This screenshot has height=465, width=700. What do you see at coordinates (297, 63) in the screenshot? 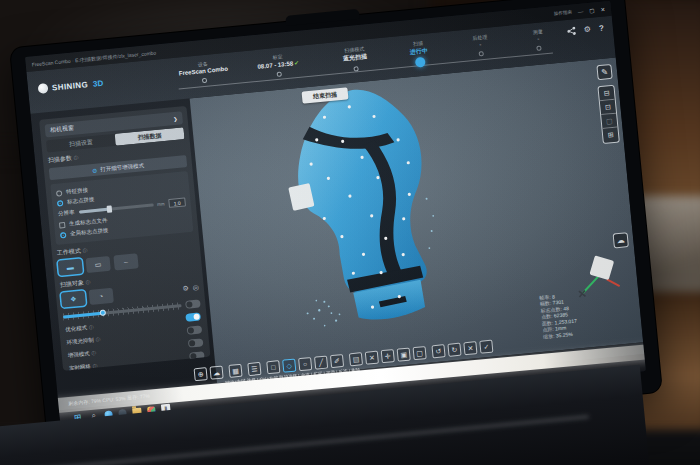
I see `check-icon: ✔` at bounding box center [297, 63].